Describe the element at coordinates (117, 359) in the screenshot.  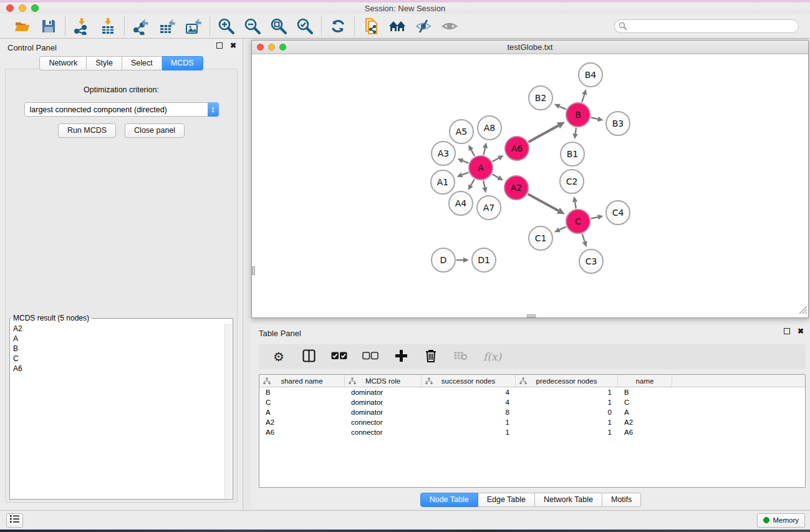
I see `mcds-result-item: C` at that location.